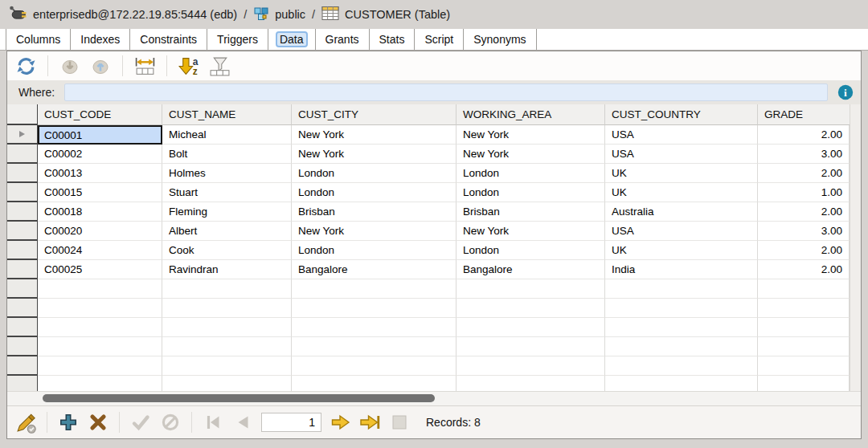 Image resolution: width=868 pixels, height=448 pixels. What do you see at coordinates (100, 135) in the screenshot?
I see `cell-selected: C00001` at bounding box center [100, 135].